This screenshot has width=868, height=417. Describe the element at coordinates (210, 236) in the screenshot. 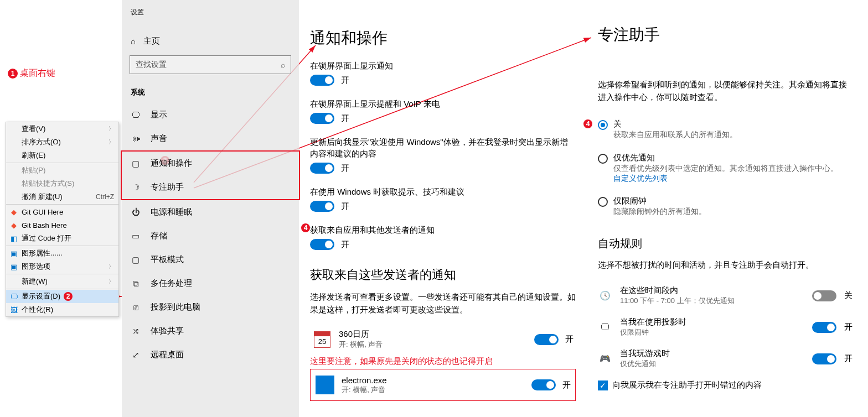

I see `nav-storage: ▭存储` at that location.